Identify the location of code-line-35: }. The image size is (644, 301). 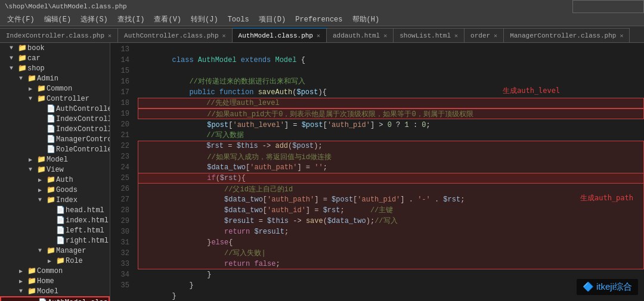
(391, 286).